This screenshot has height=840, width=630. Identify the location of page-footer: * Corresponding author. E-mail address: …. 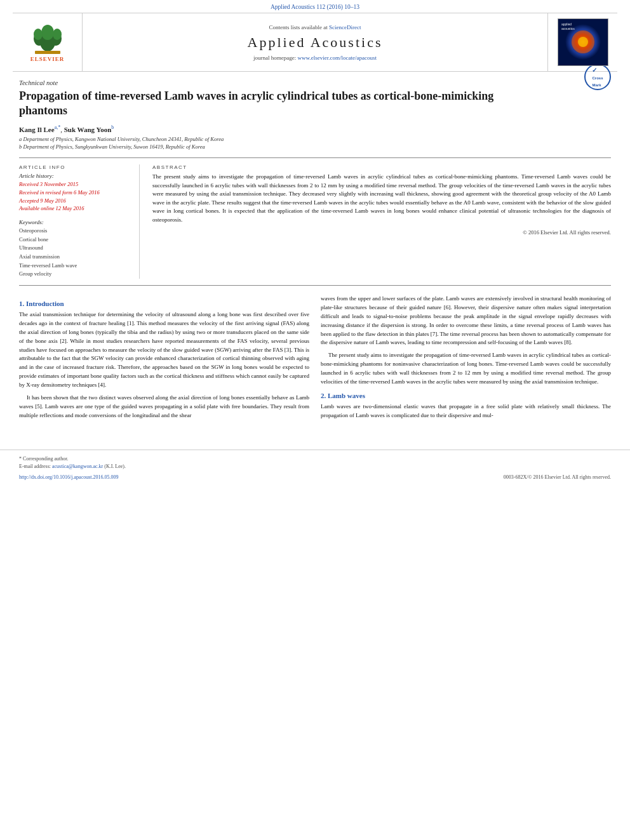
(315, 465).